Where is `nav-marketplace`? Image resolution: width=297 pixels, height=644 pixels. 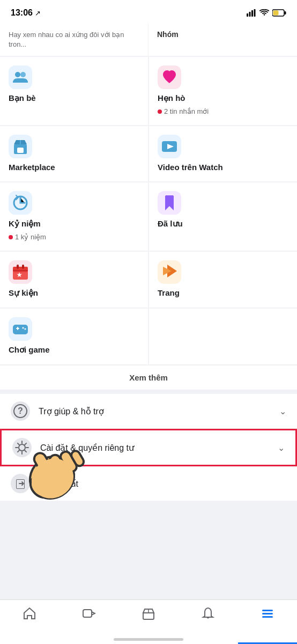 nav-marketplace is located at coordinates (149, 613).